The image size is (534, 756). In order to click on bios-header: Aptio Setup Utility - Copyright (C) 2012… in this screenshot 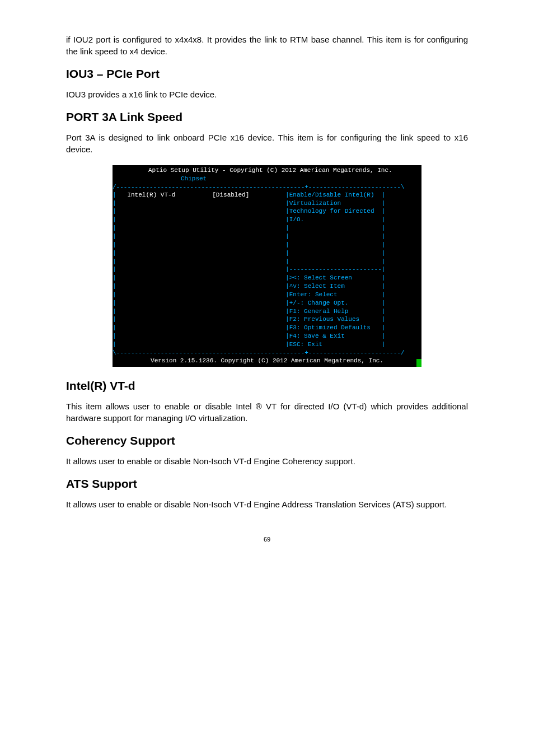, I will do `click(267, 175)`.